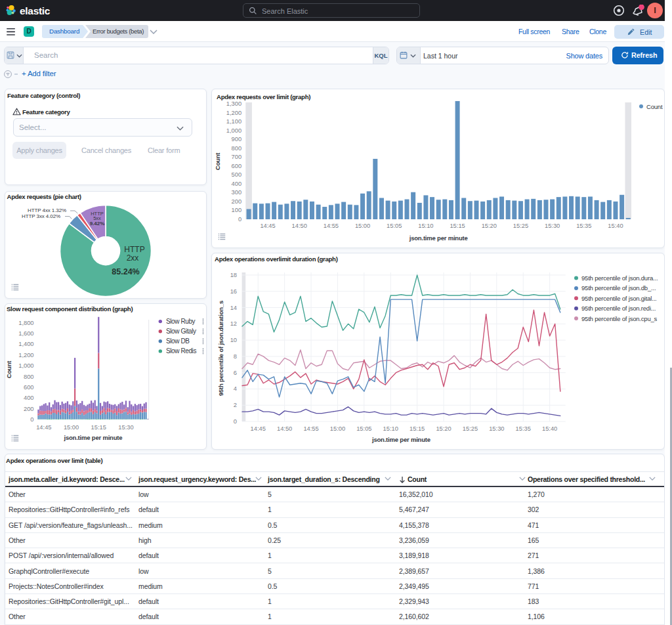 The width and height of the screenshot is (672, 625). What do you see at coordinates (235, 373) in the screenshot?
I see `svg-text: 6` at bounding box center [235, 373].